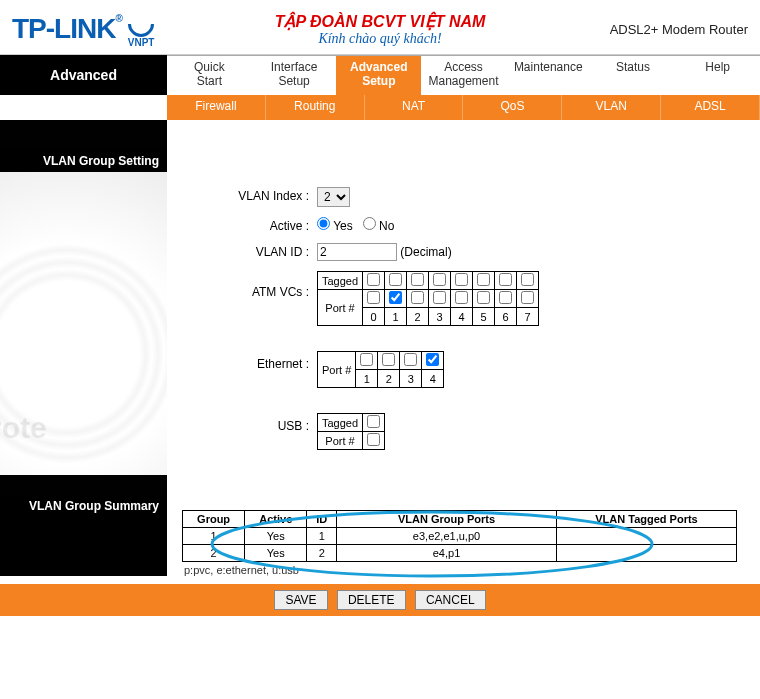  What do you see at coordinates (374, 440) in the screenshot?
I see `usb-port-checkbox` at bounding box center [374, 440].